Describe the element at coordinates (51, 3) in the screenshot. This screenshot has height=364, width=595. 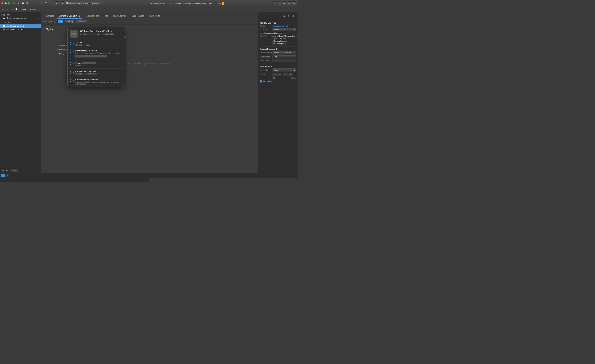
I see `share-icon: ⎙` at that location.